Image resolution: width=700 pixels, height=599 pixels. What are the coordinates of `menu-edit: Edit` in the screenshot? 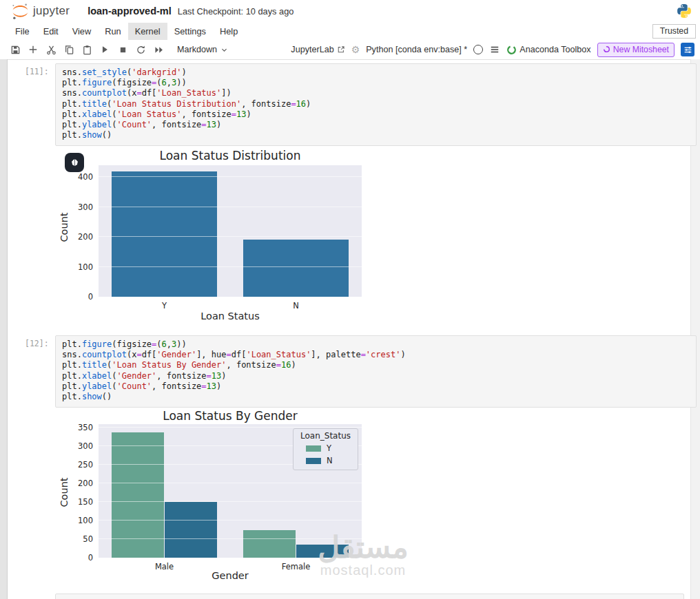 It's located at (51, 32).